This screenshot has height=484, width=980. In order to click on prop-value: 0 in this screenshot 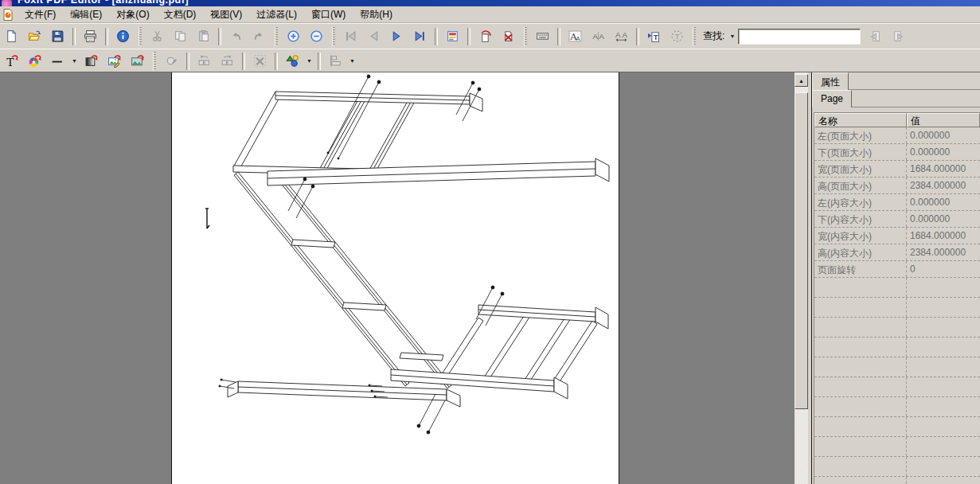, I will do `click(943, 269)`.